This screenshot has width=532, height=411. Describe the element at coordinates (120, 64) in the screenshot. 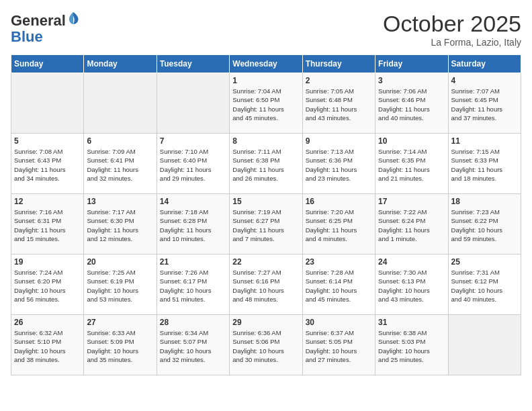

I see `weekday-header-monday: Monday` at that location.